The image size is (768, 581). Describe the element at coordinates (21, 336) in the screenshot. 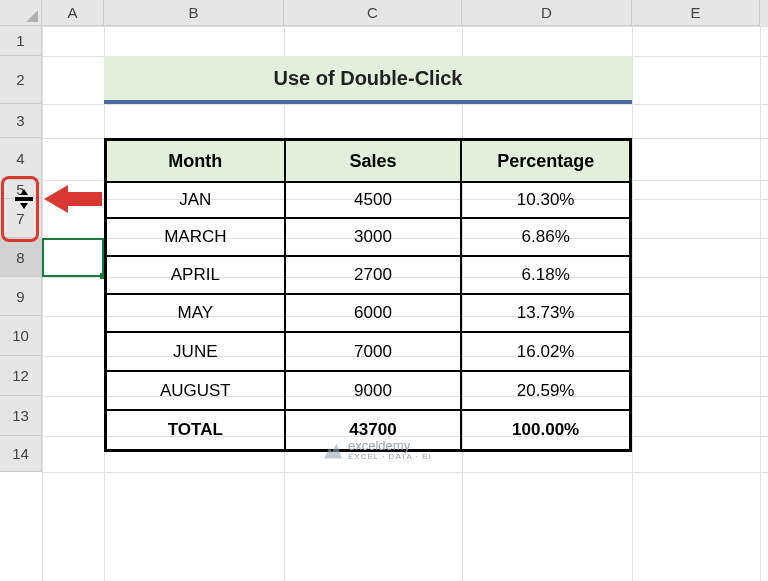

I see `row-header-10: 10` at that location.